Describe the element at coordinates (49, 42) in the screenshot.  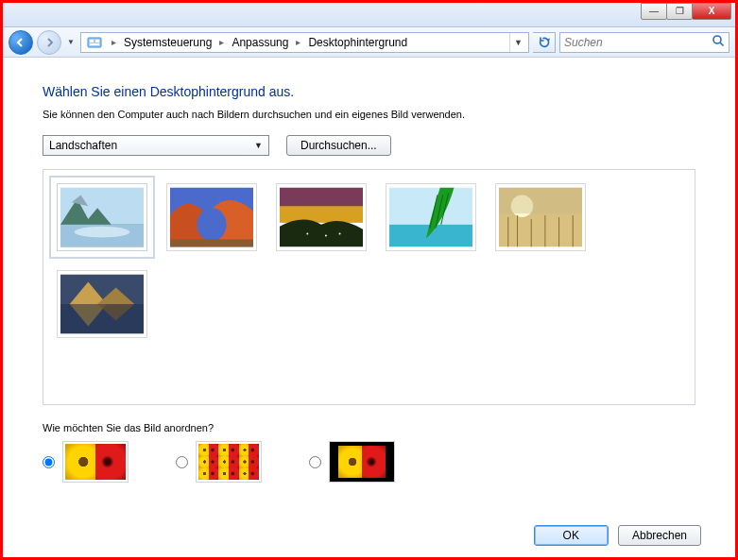
I see `arrow-right-icon` at that location.